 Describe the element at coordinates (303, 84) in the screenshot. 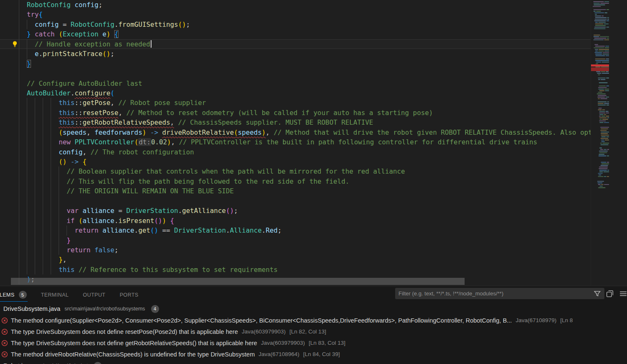

I see `code-line: // Configure AutoBuilder last` at that location.